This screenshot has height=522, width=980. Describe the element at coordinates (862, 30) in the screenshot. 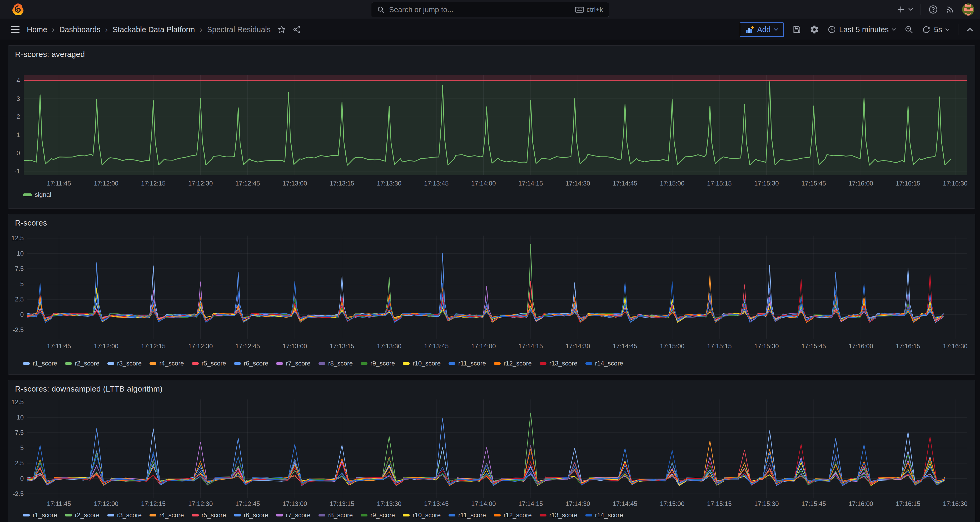

I see `time-range-picker: Last 5 minutes` at that location.